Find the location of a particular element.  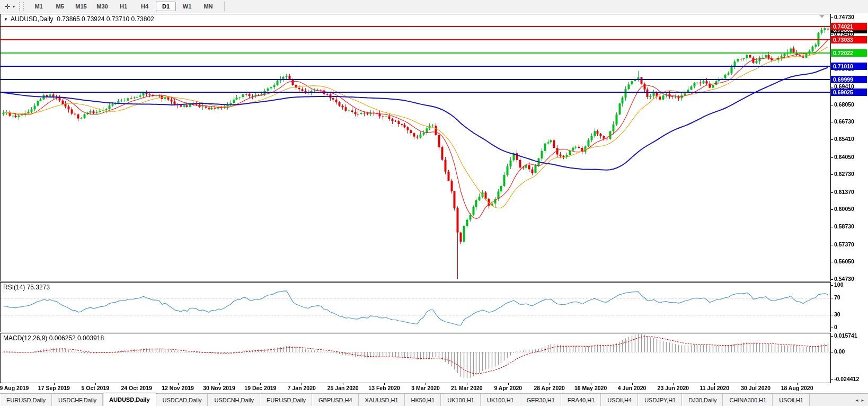

price-scale-label: 0.66730 is located at coordinates (844, 122).